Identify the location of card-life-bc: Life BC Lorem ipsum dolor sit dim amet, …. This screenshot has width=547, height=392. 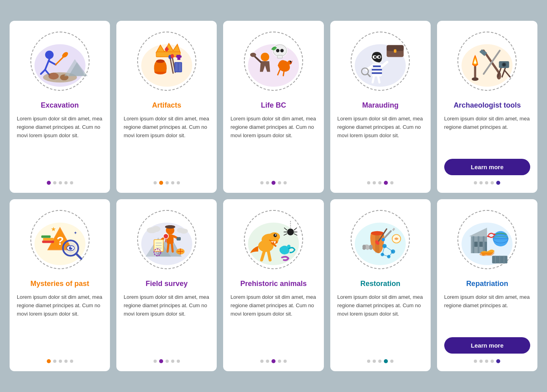
(274, 107).